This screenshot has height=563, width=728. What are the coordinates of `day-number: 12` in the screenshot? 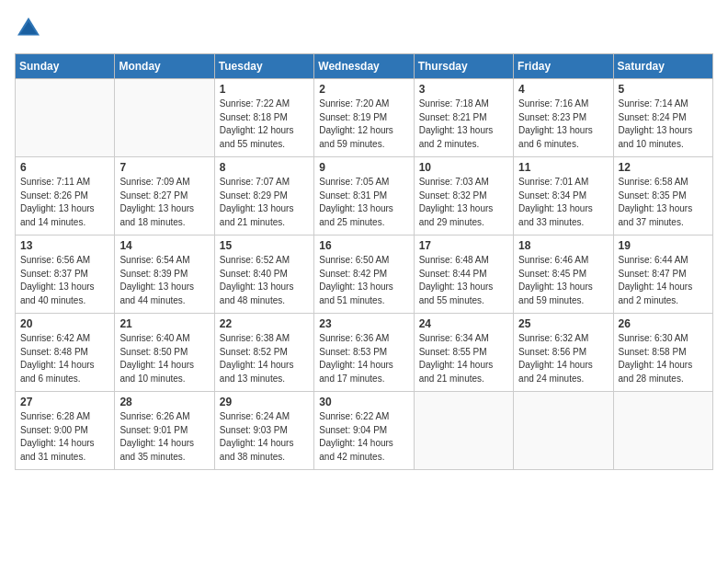 It's located at (664, 167).